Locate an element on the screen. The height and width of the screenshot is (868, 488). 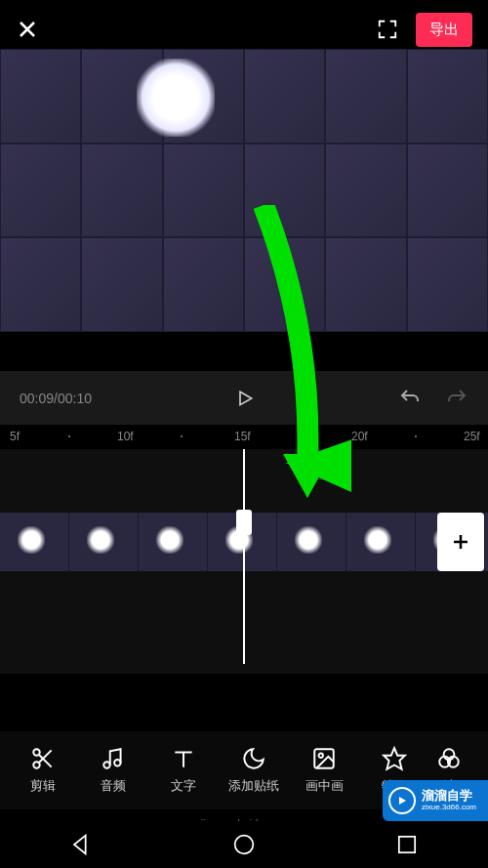
tool-text: 文字 is located at coordinates (183, 770).